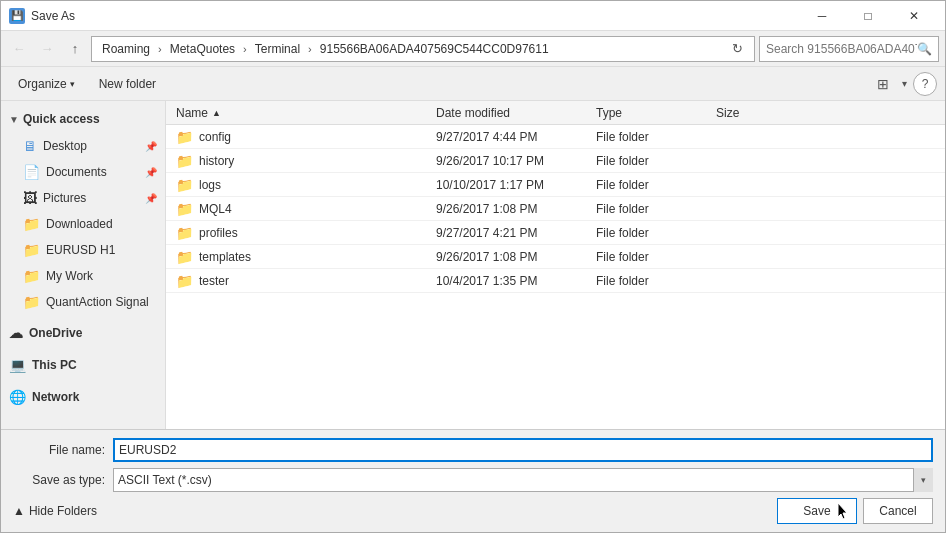  Describe the element at coordinates (302, 185) in the screenshot. I see `file-name: 📁 logs` at that location.